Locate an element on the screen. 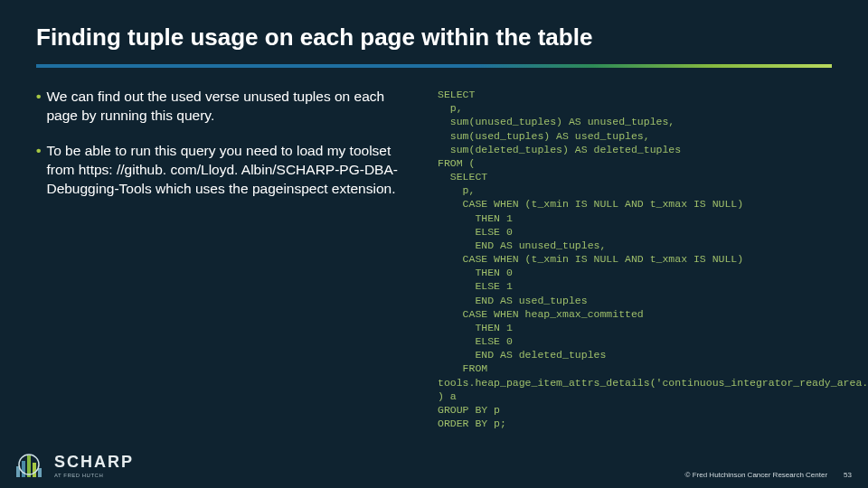 The image size is (868, 488). bullet-text: To be able to run this query you need to… is located at coordinates (226, 170).